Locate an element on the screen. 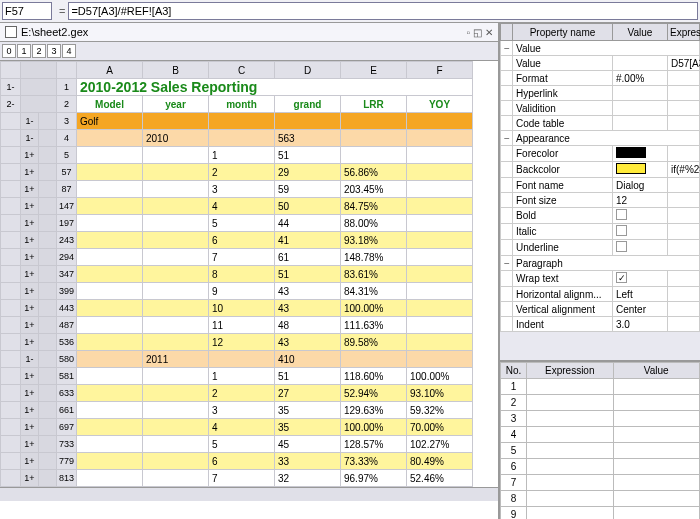 This screenshot has height=519, width=700. grid-cell: Golf is located at coordinates (110, 122).